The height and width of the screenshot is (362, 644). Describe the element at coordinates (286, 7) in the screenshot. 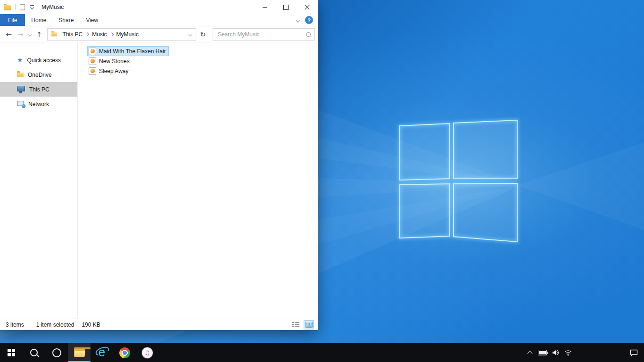

I see `maximize-button` at that location.